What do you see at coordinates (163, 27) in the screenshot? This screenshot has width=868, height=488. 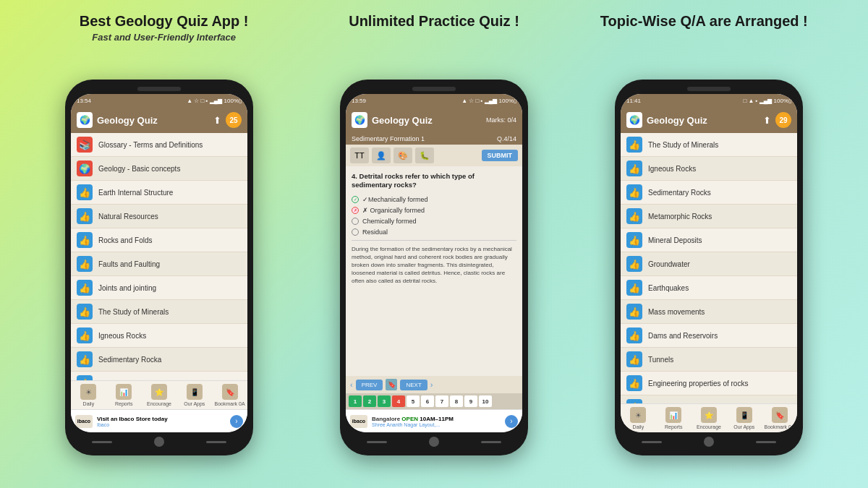 I see `col1-header: Best Geology Quiz App ! Fast and User-Fr…` at bounding box center [163, 27].